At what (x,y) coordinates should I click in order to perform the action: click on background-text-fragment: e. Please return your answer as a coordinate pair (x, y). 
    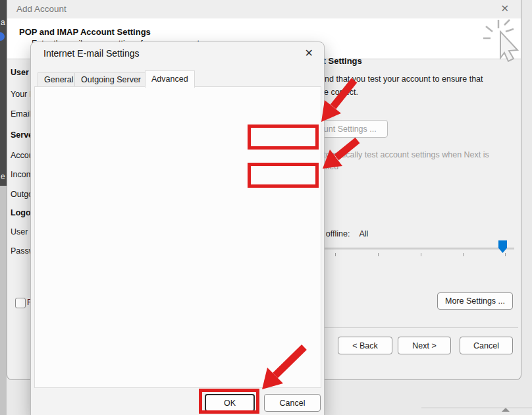
    Looking at the image, I should click on (3, 177).